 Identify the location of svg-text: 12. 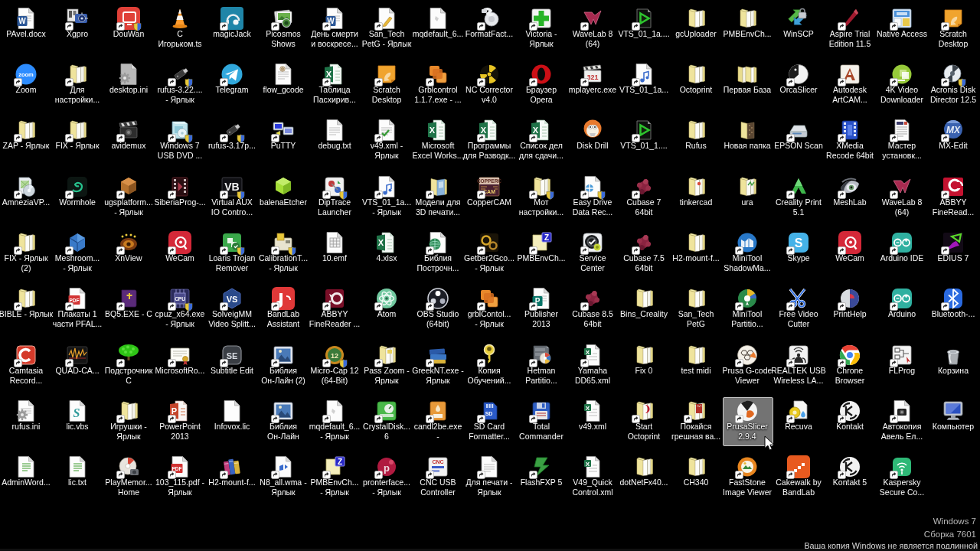
(335, 356).